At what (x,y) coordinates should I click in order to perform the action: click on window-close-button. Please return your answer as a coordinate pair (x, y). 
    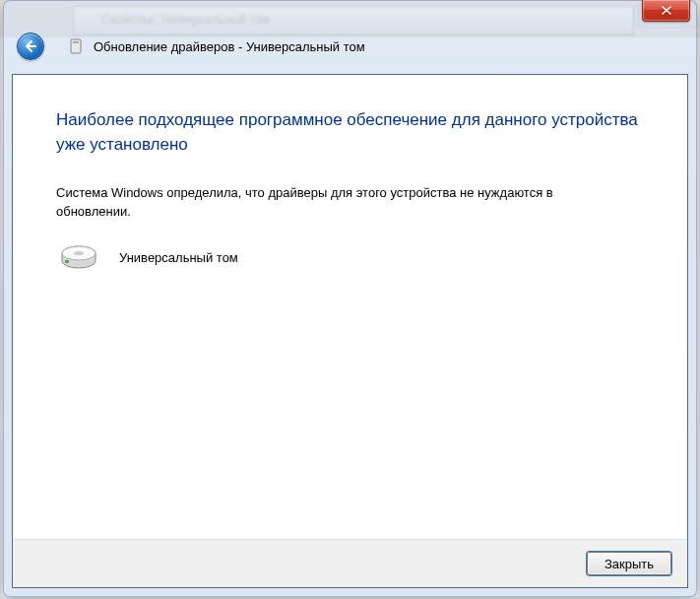
    Looking at the image, I should click on (666, 11).